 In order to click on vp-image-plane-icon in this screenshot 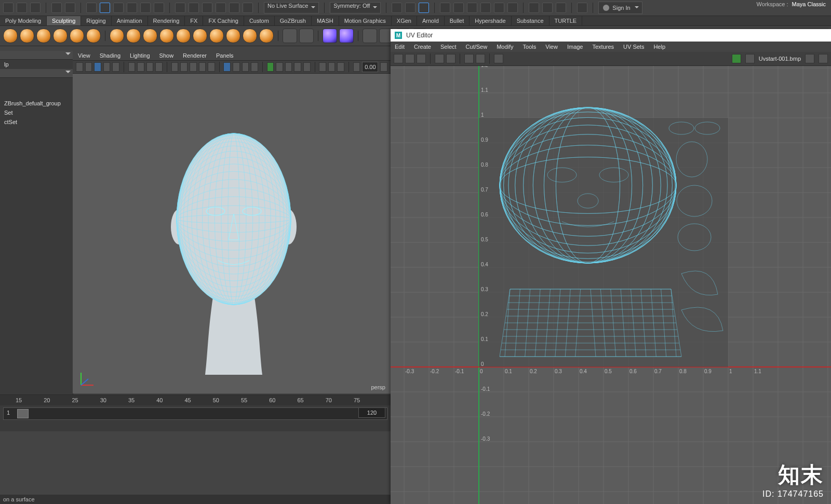, I will do `click(98, 67)`.